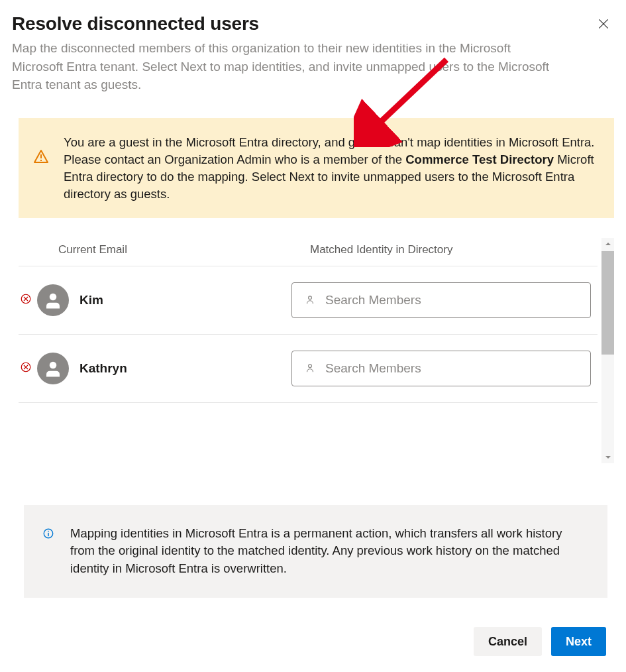  What do you see at coordinates (480, 159) in the screenshot?
I see `directory-name: Commerce Test Directory` at bounding box center [480, 159].